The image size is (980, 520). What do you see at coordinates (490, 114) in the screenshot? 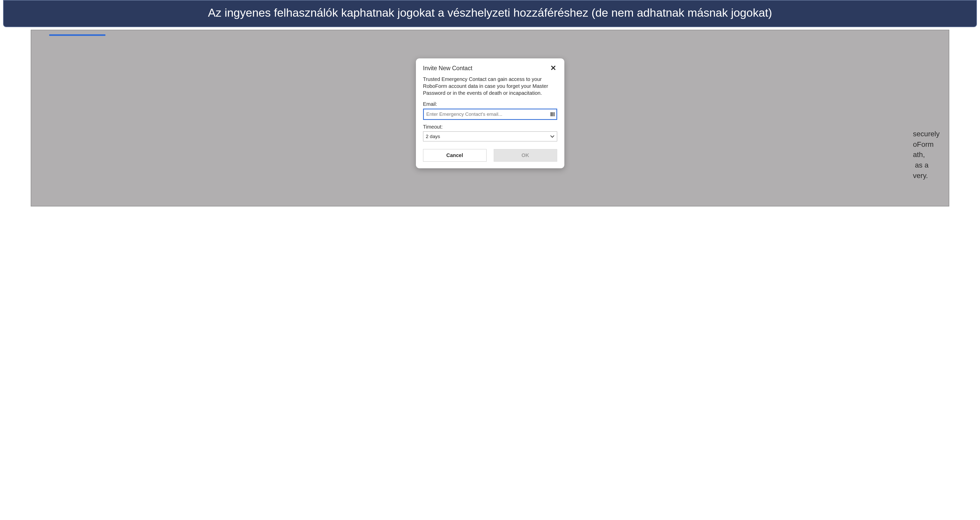
I see `email-field-wrapper` at bounding box center [490, 114].